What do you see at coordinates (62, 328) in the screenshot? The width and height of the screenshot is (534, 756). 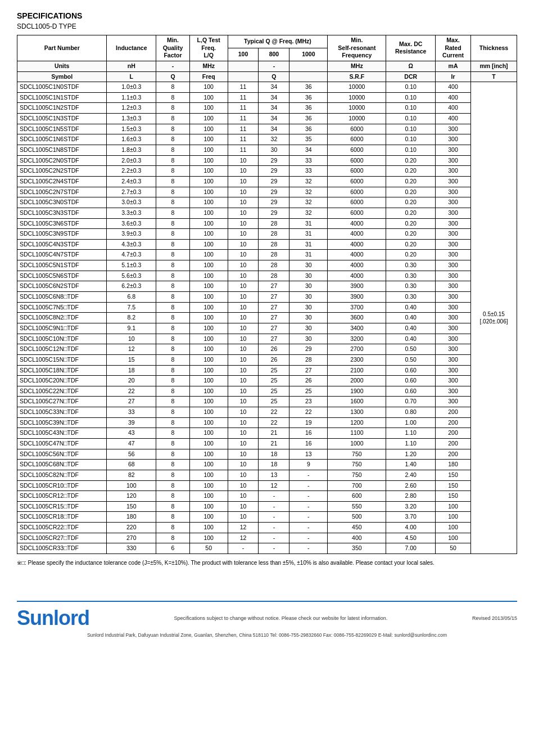 I see `cell-23-0: SDCL1005C9N1□TDF` at bounding box center [62, 328].